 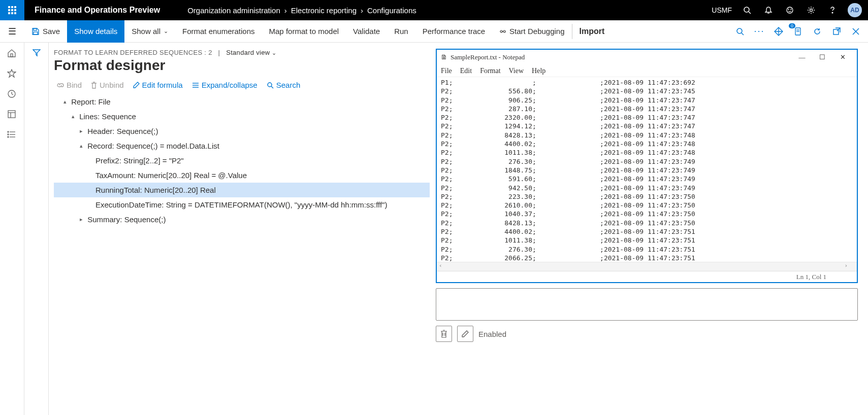 I want to click on edit-enabled-button, so click(x=465, y=334).